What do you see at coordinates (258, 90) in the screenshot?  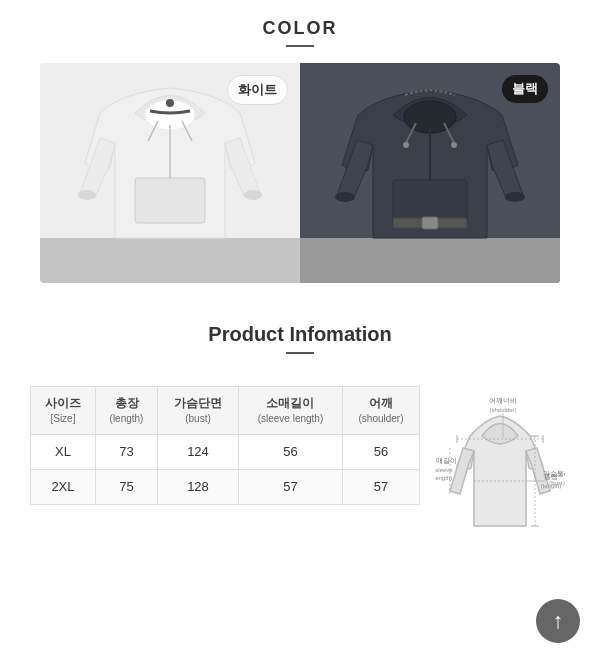 I see `white-color-label: 화이트` at bounding box center [258, 90].